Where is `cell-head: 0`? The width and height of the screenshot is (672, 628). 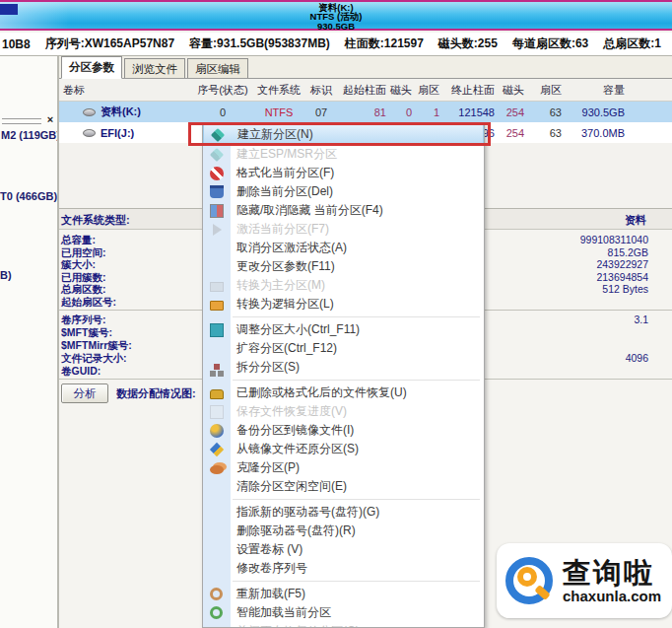
cell-head: 0 is located at coordinates (402, 112).